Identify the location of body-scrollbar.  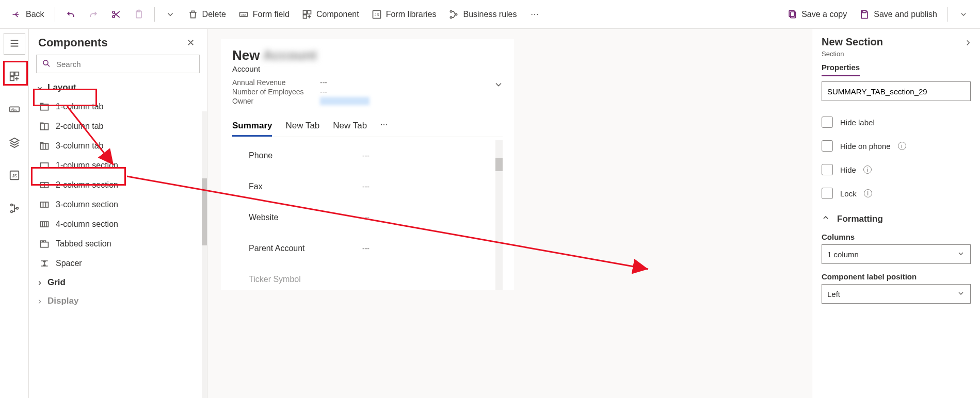
(499, 215).